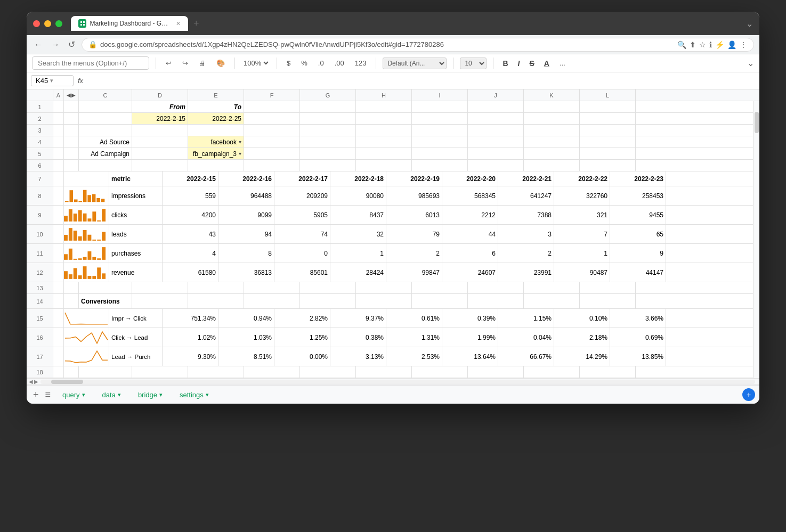  Describe the element at coordinates (303, 196) in the screenshot. I see `cell-f8: 209209` at that location.